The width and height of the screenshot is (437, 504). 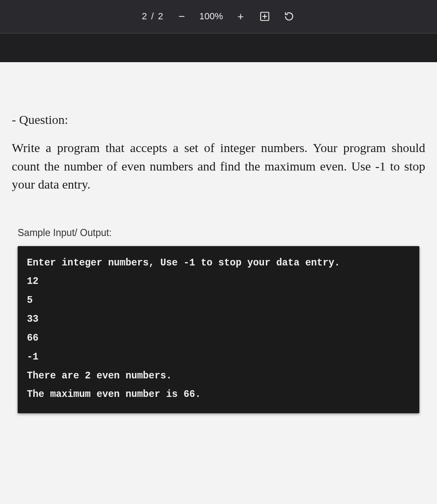 I want to click on zoom-level: 100%, so click(x=211, y=16).